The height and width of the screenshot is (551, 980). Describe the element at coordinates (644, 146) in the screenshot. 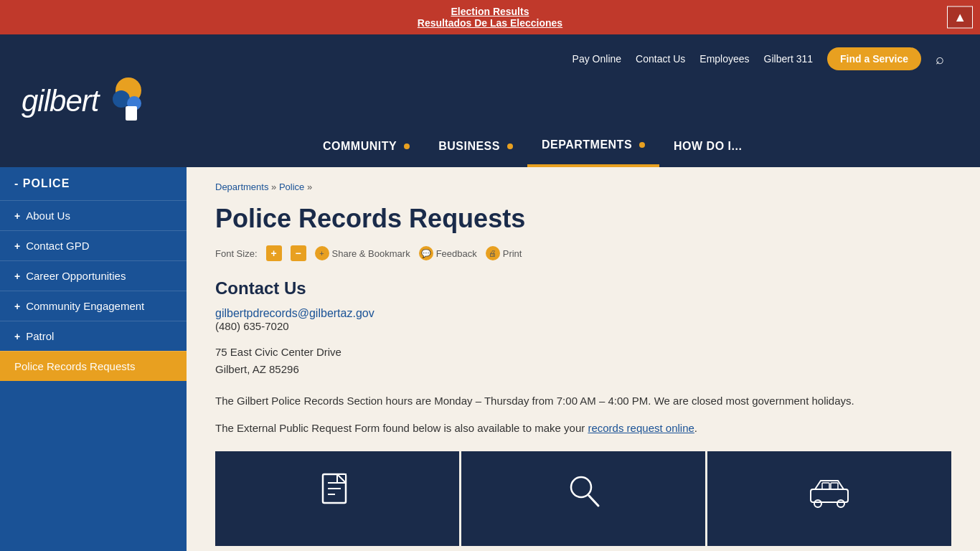

I see `main-nav: COMMUNITY BUSINESS DEPARTMENTS HOW DO I.…` at that location.